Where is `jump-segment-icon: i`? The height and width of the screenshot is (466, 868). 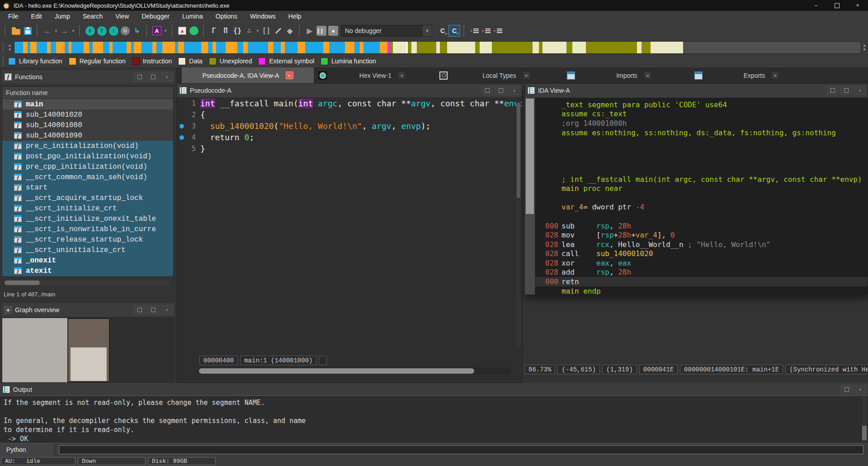 jump-segment-icon: i is located at coordinates (113, 31).